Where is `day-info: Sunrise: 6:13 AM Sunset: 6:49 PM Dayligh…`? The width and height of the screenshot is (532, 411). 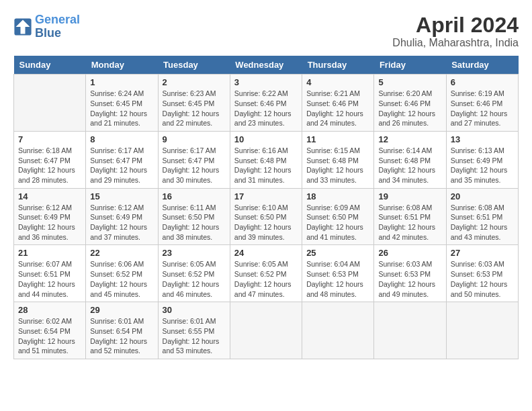
day-info: Sunrise: 6:13 AM Sunset: 6:49 PM Dayligh… is located at coordinates (482, 165).